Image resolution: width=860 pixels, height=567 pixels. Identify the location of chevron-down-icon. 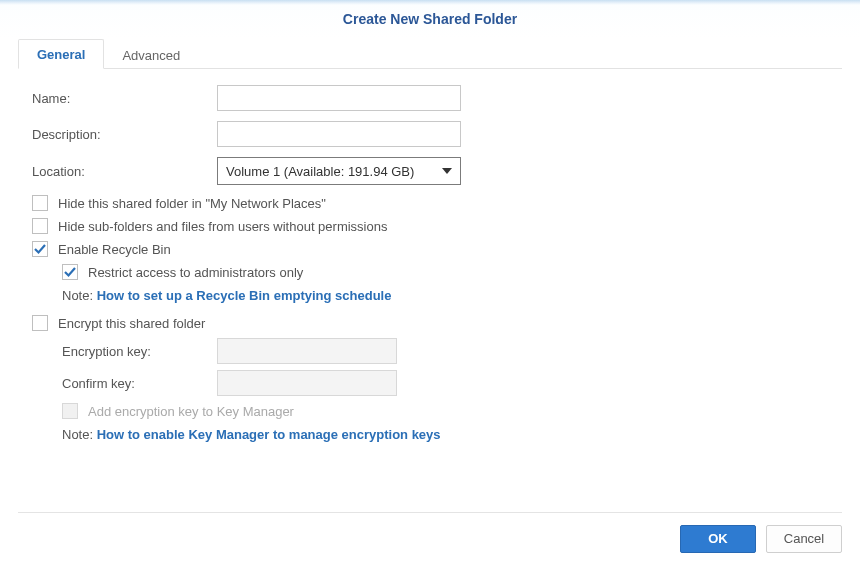
(447, 171).